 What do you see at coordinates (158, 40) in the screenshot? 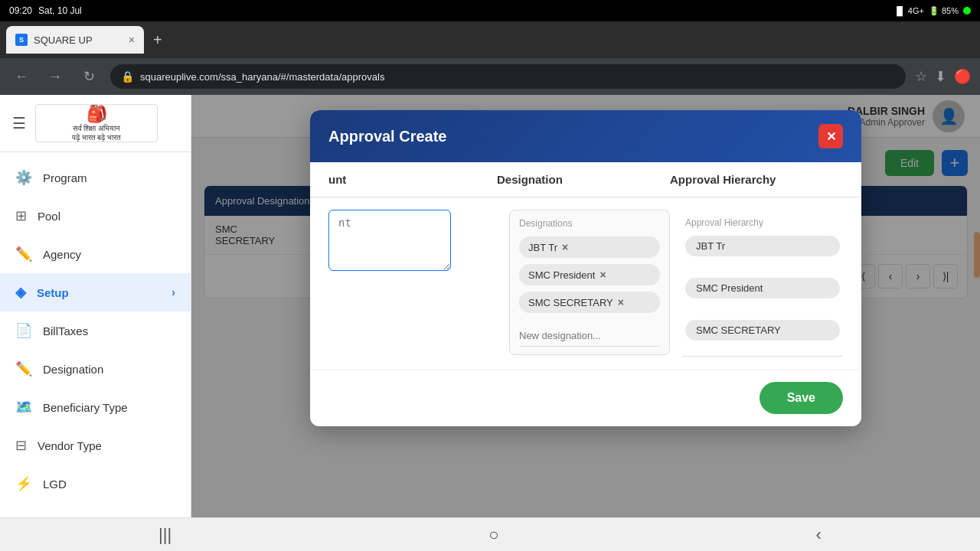
I see `new-tab-button: +` at bounding box center [158, 40].